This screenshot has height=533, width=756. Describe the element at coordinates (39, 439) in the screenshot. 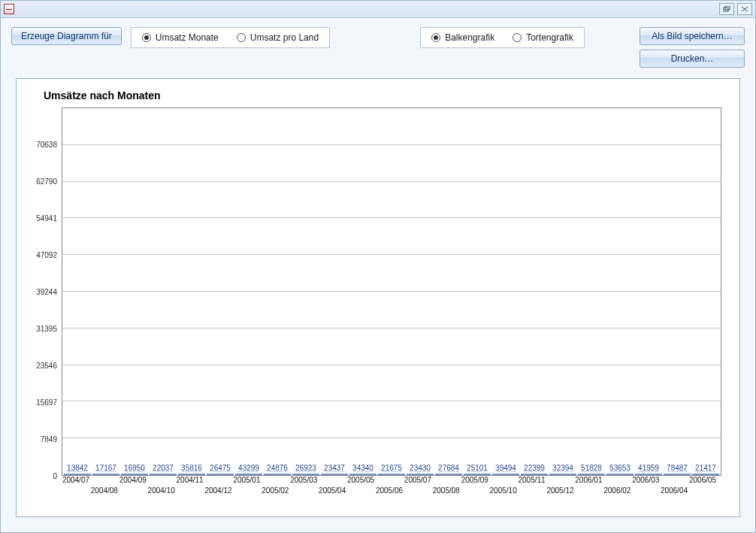

I see `y-tick-label: 7849` at that location.